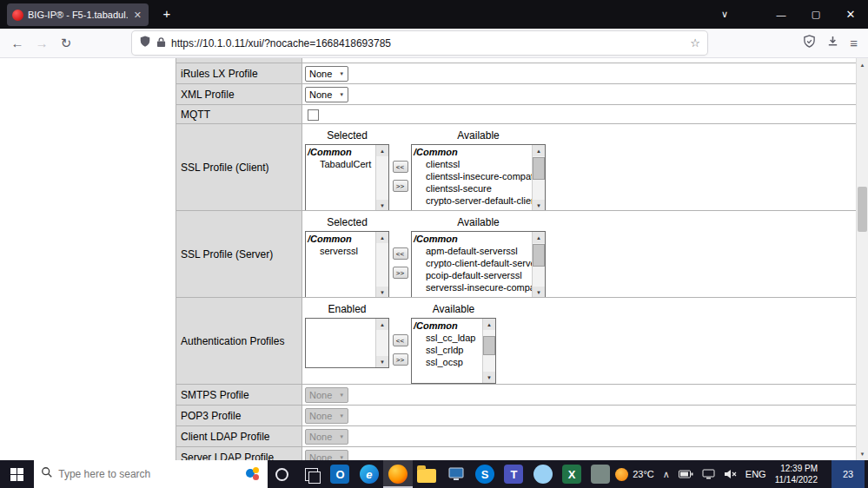  I want to click on mqtt-checkbox, so click(313, 115).